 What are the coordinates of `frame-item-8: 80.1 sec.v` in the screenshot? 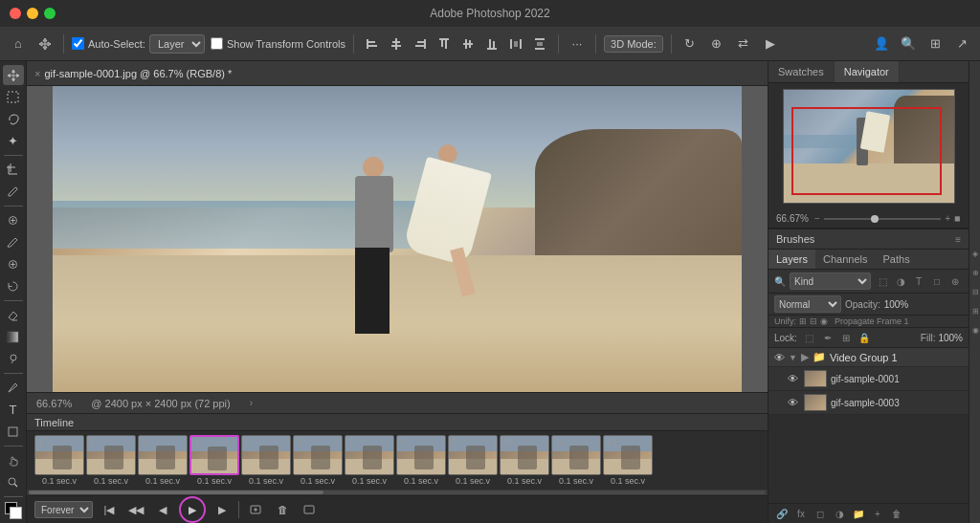 It's located at (421, 461).